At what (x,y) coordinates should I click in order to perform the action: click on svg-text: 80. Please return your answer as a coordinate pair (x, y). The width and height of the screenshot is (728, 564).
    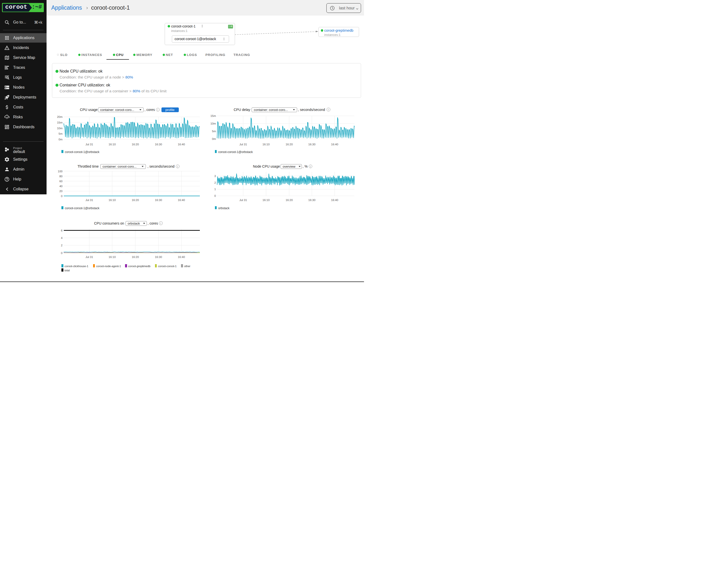
    Looking at the image, I should click on (61, 176).